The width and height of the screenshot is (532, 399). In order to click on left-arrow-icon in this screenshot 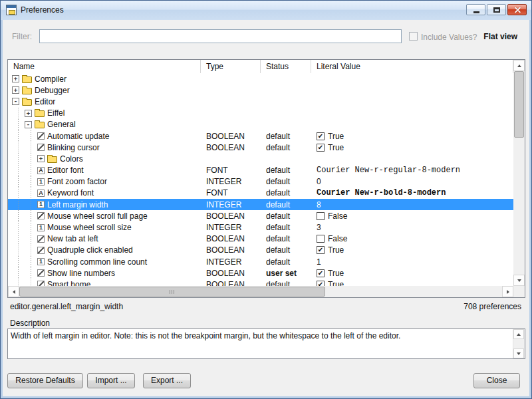, I will do `click(14, 292)`.